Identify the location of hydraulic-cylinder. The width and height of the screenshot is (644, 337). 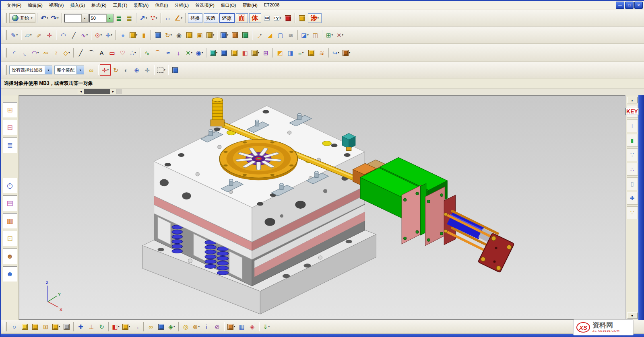
(479, 242).